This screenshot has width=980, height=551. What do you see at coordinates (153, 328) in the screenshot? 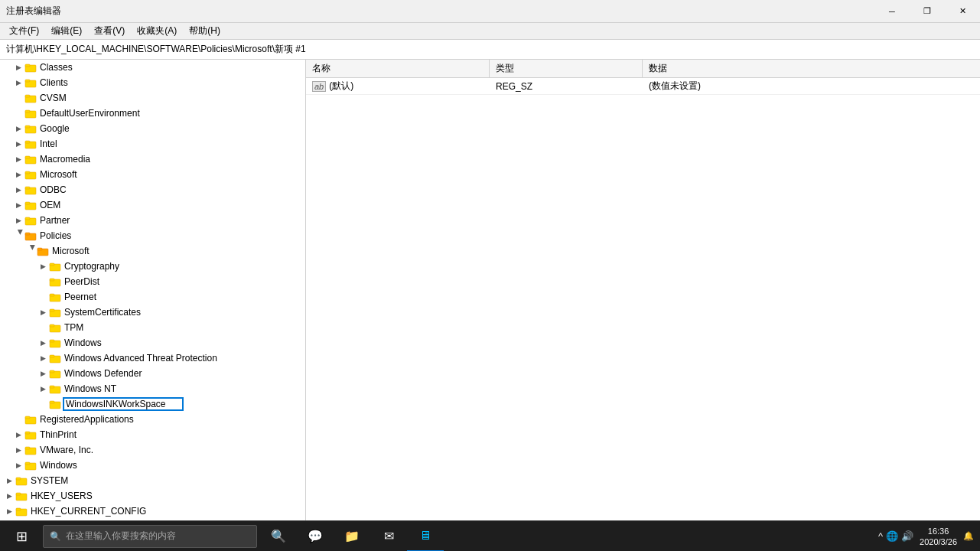
I see `tree-node-tpm: ▶ TPM` at bounding box center [153, 328].